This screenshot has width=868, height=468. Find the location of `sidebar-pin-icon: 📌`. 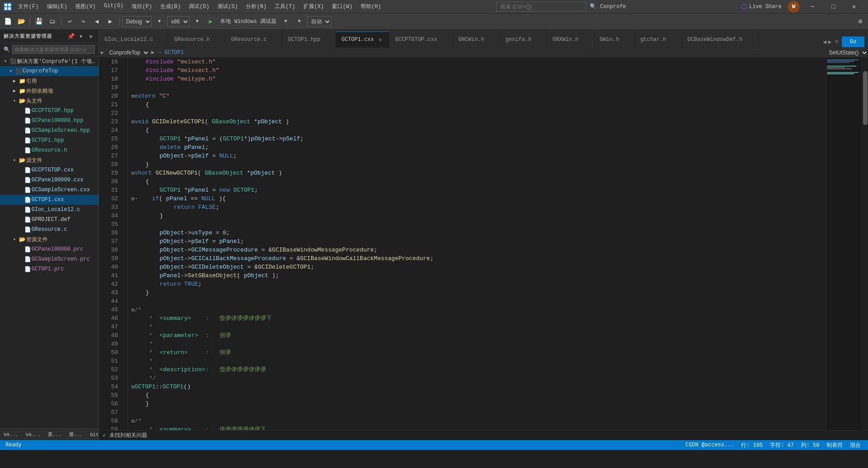

sidebar-pin-icon: 📌 is located at coordinates (71, 36).